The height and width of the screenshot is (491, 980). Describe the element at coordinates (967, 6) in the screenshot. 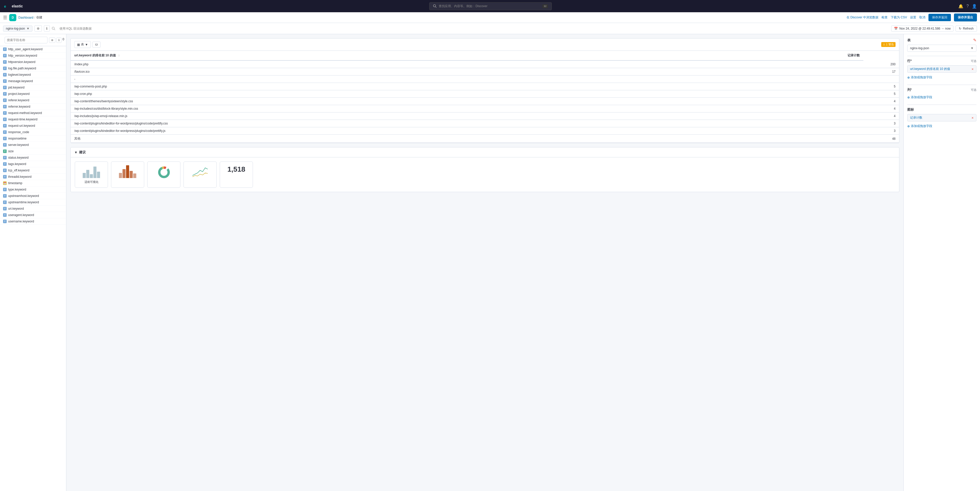

I see `help-icon: ?` at that location.